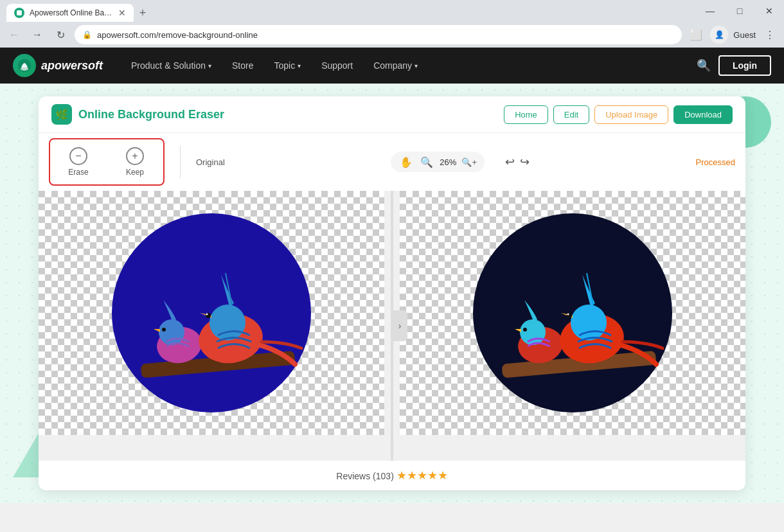 The image size is (784, 532). Describe the element at coordinates (720, 35) in the screenshot. I see `profile-icon: 👤` at that location.